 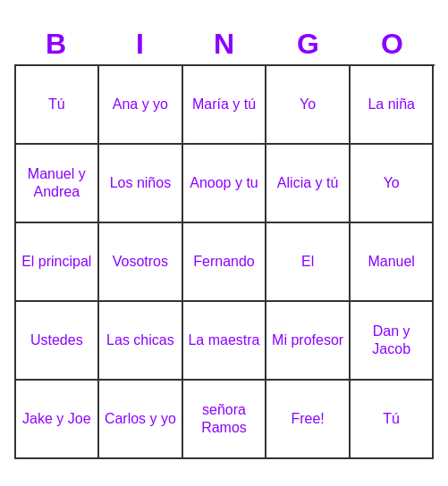 I want to click on bingo-header: B I N G O, so click(x=224, y=45).